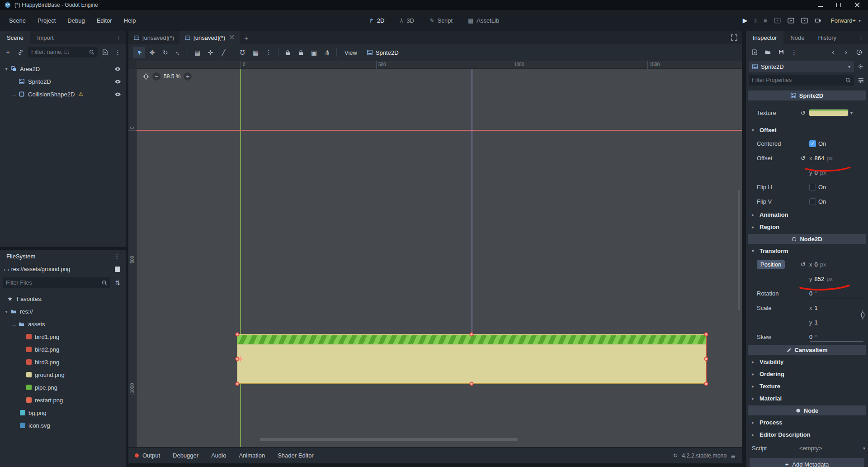 The height and width of the screenshot is (467, 868). Describe the element at coordinates (765, 21) in the screenshot. I see `stop-button: ■` at that location.